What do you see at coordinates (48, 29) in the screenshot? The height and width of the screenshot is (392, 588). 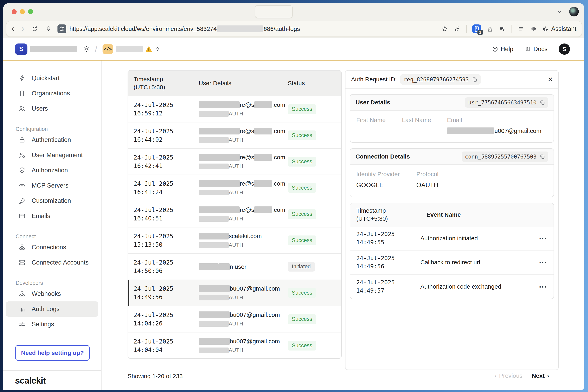 I see `microphone-icon` at bounding box center [48, 29].